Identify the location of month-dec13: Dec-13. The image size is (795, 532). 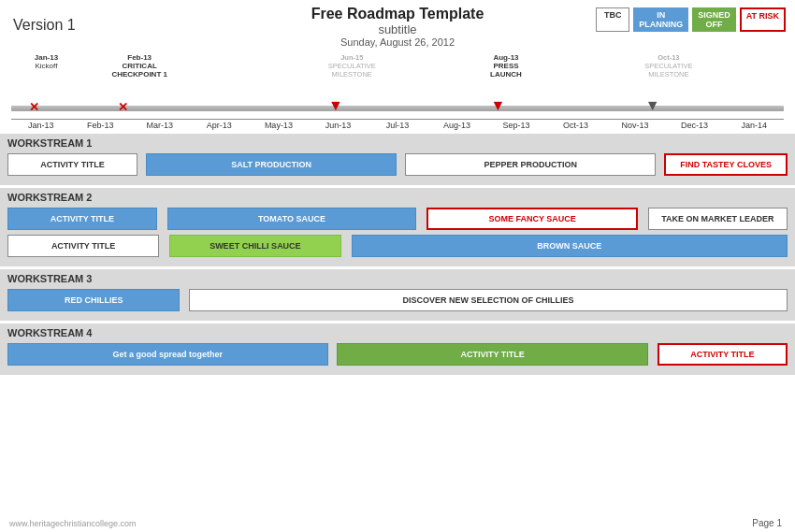
(695, 125).